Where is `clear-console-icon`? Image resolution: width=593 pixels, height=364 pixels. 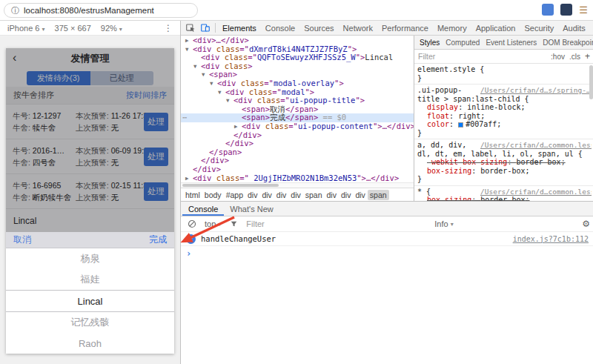
clear-console-icon is located at coordinates (192, 224).